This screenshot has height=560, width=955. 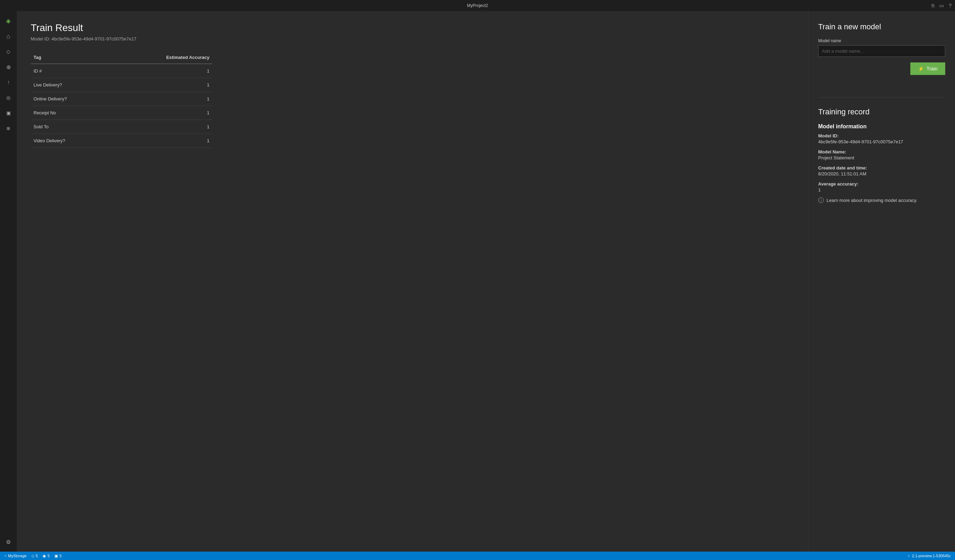 What do you see at coordinates (8, 98) in the screenshot?
I see `model-icon: ◎` at bounding box center [8, 98].